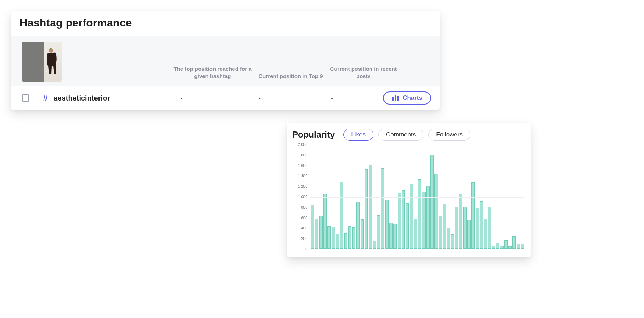 The width and height of the screenshot is (644, 318). I want to click on row-cells: - - - Charts, so click(278, 98).